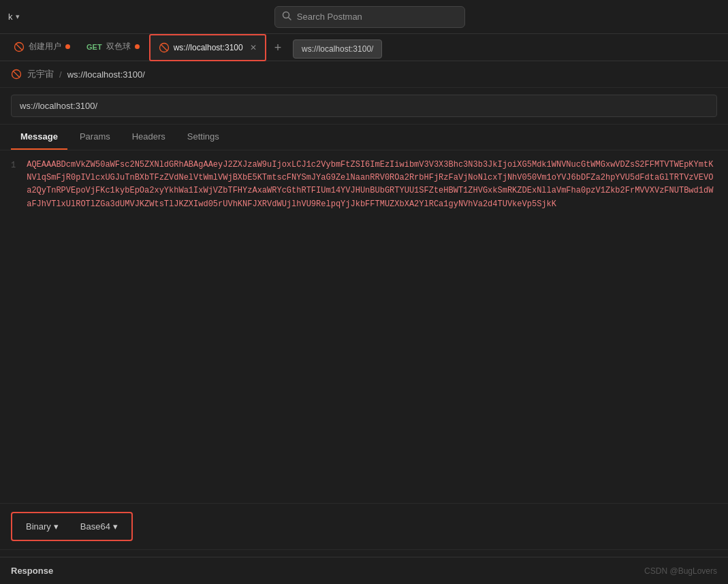  What do you see at coordinates (338, 49) in the screenshot?
I see `tab-tooltip: ws://localhost:3100/` at bounding box center [338, 49].